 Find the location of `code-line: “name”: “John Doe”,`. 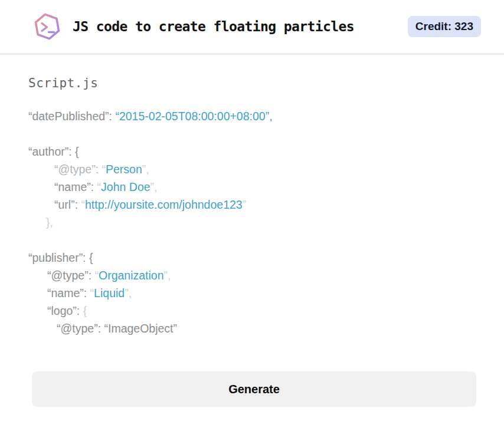

code-line: “name”: “John Doe”, is located at coordinates (254, 187).